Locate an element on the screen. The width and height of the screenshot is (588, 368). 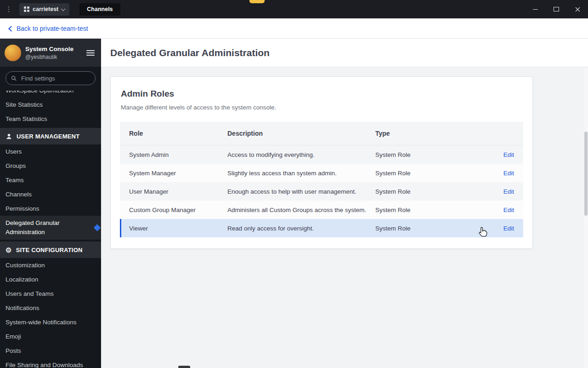
back-link-label: Back to private-team-test is located at coordinates (52, 29).